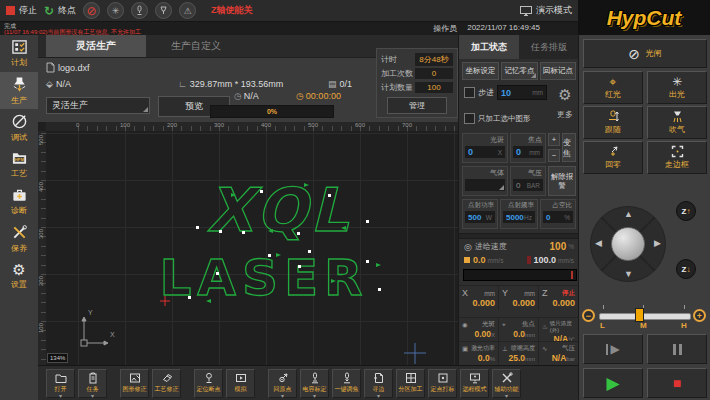 The width and height of the screenshot is (710, 400). I want to click on burst-frequency-field: 点射频率 5000Hz, so click(519, 214).